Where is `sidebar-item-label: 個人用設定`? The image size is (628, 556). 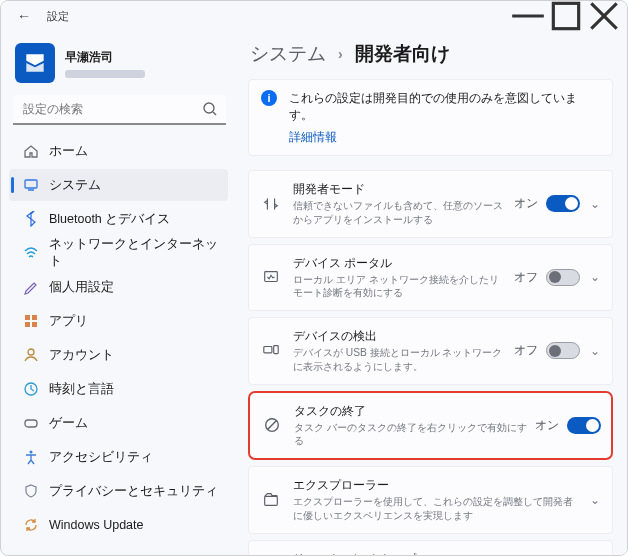
sidebar-item-label: 個人用設定 is located at coordinates (134, 288).